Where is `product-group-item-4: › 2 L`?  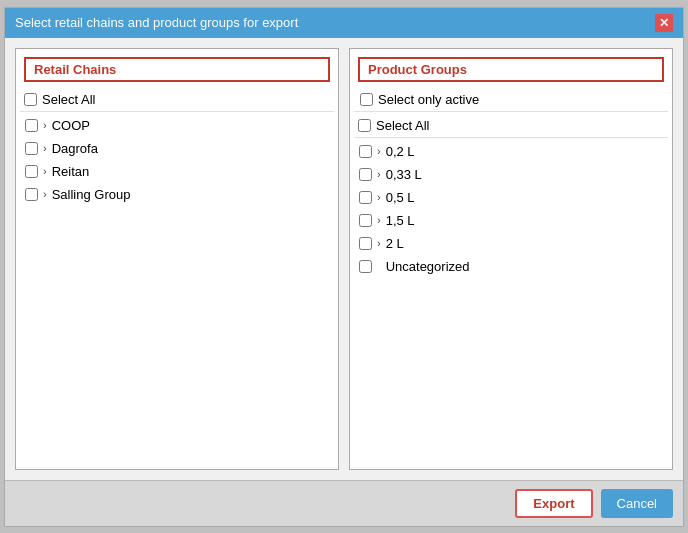
product-group-item-4: › 2 L is located at coordinates (511, 244).